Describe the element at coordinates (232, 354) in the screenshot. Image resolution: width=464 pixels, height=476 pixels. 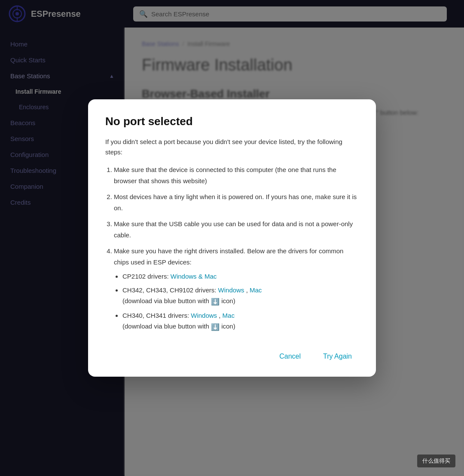
I see `dialog-footer: Cancel Try Again` at that location.